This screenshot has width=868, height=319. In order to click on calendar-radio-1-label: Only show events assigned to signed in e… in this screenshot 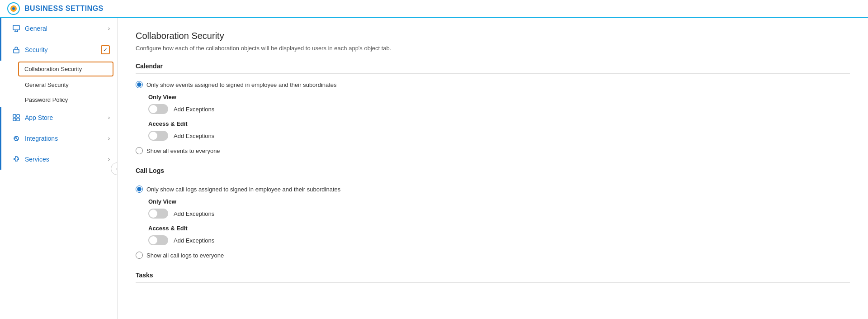, I will do `click(241, 85)`.